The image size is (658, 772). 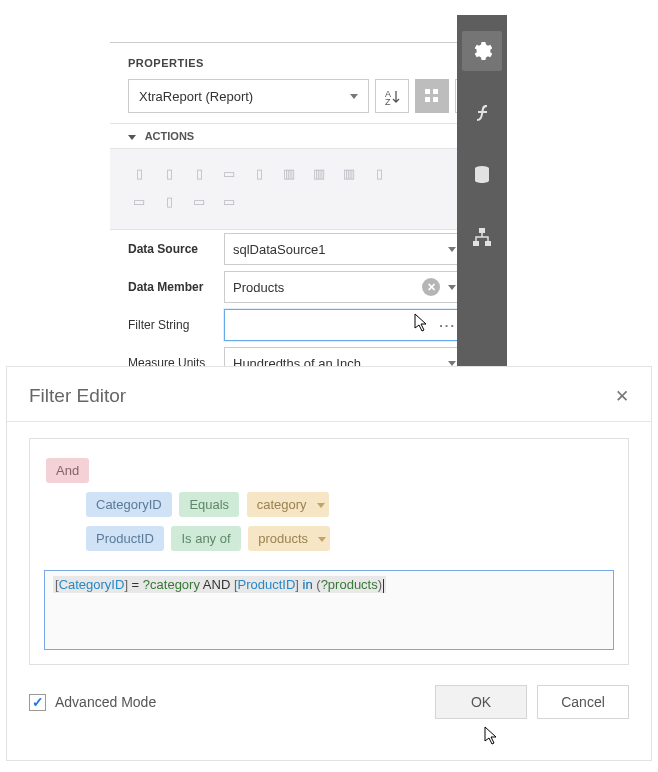 I want to click on collapse-button, so click(x=308, y=29).